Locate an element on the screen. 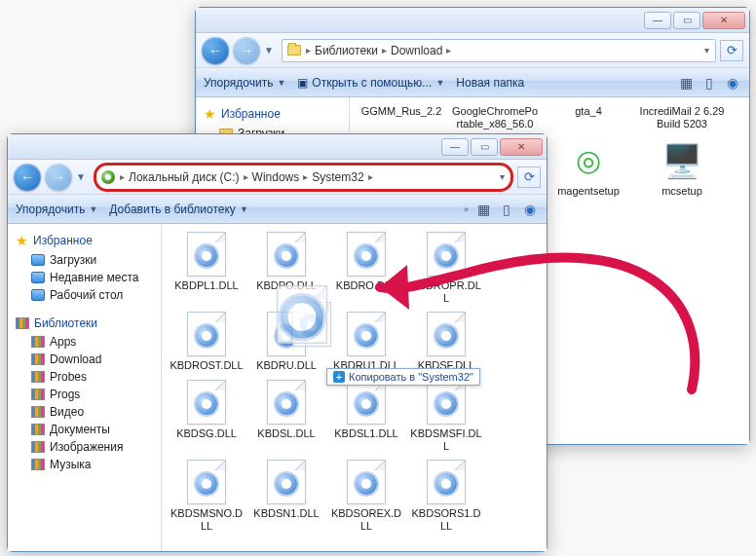 This screenshot has height=556, width=756. file-item: GGMM_Rus_2.2 is located at coordinates (401, 117).